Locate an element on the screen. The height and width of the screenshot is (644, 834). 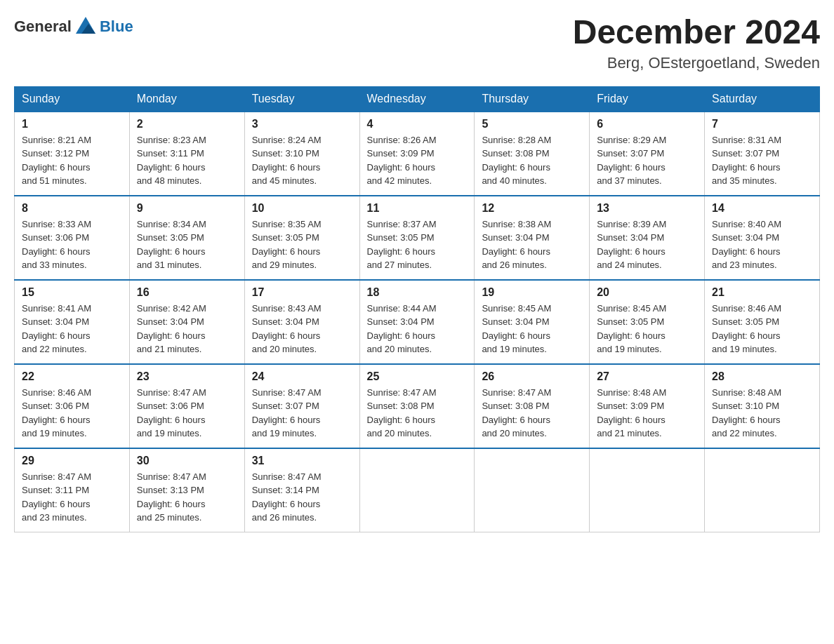
week-row-4: 22Sunrise: 8:46 AMSunset: 3:06 PMDayligh… is located at coordinates (417, 406).